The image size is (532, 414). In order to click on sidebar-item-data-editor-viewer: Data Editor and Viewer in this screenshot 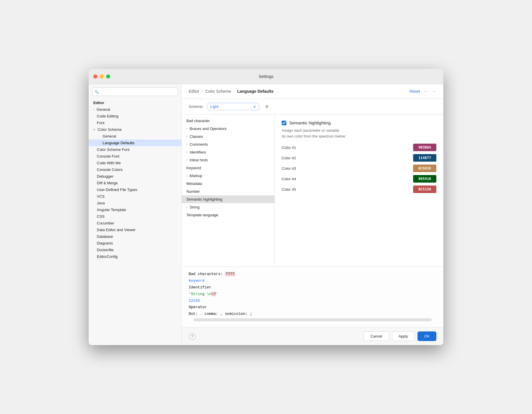, I will do `click(135, 230)`.